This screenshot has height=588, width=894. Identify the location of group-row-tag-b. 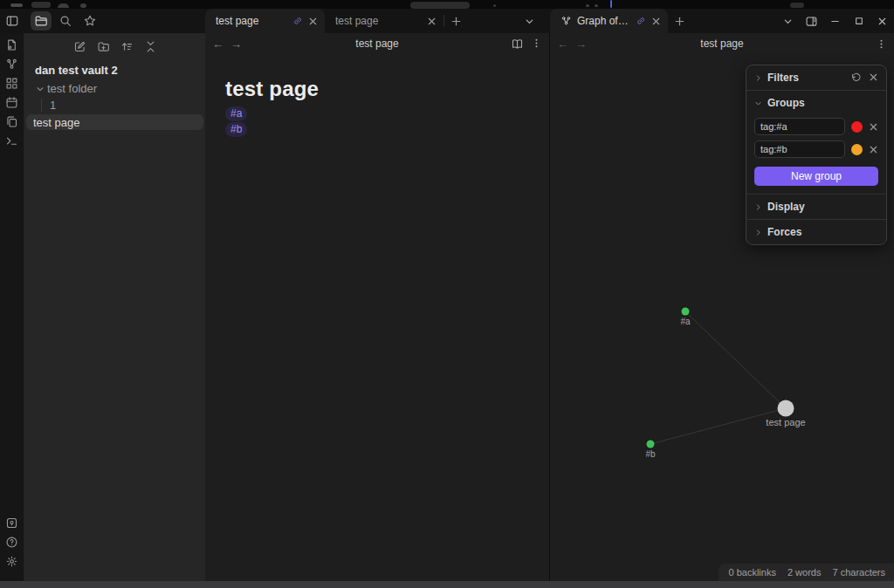
(816, 149).